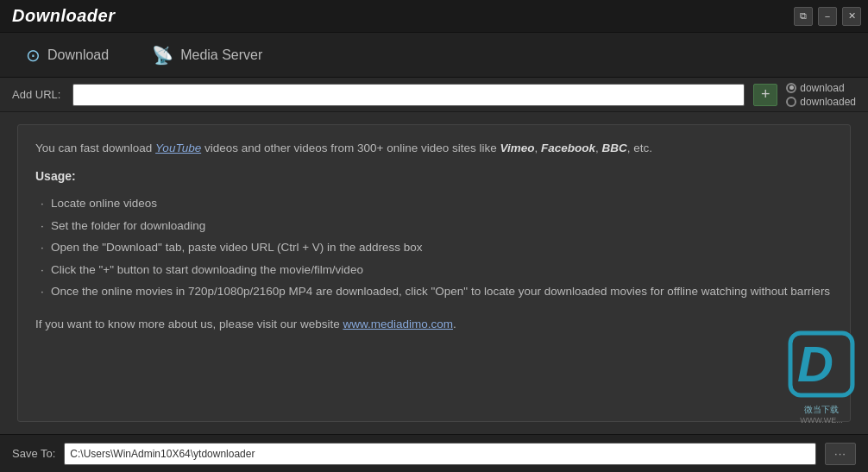 This screenshot has width=868, height=472. I want to click on add-url-button: +, so click(765, 95).